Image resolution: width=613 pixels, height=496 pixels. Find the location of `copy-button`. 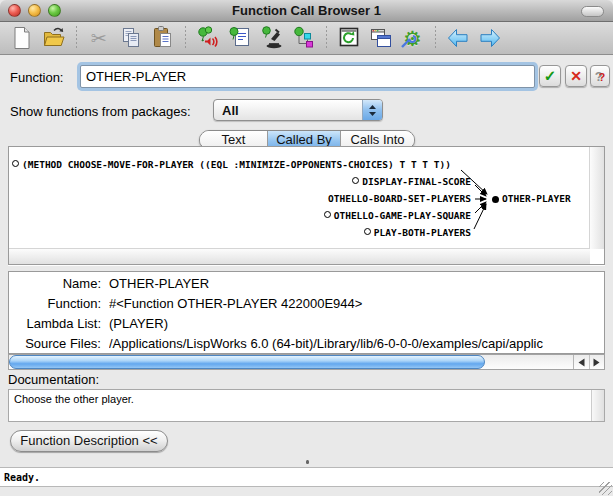

copy-button is located at coordinates (130, 38).